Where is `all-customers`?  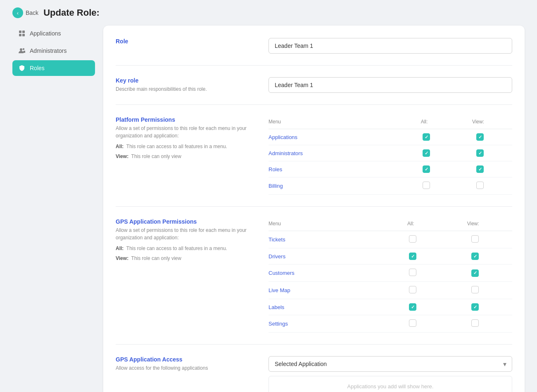 all-customers is located at coordinates (413, 273).